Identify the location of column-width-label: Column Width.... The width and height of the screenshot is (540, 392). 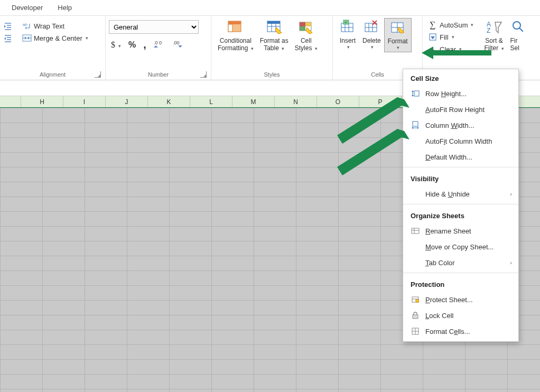
(450, 126).